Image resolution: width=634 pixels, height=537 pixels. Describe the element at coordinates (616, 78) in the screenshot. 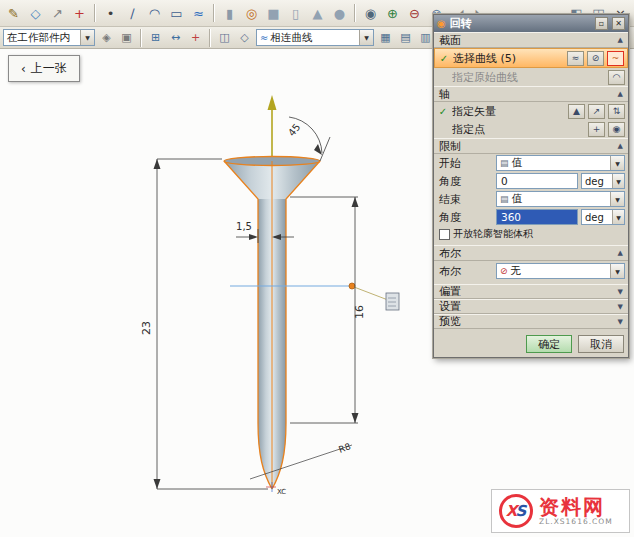

I see `origin-curve-button: ◠` at that location.